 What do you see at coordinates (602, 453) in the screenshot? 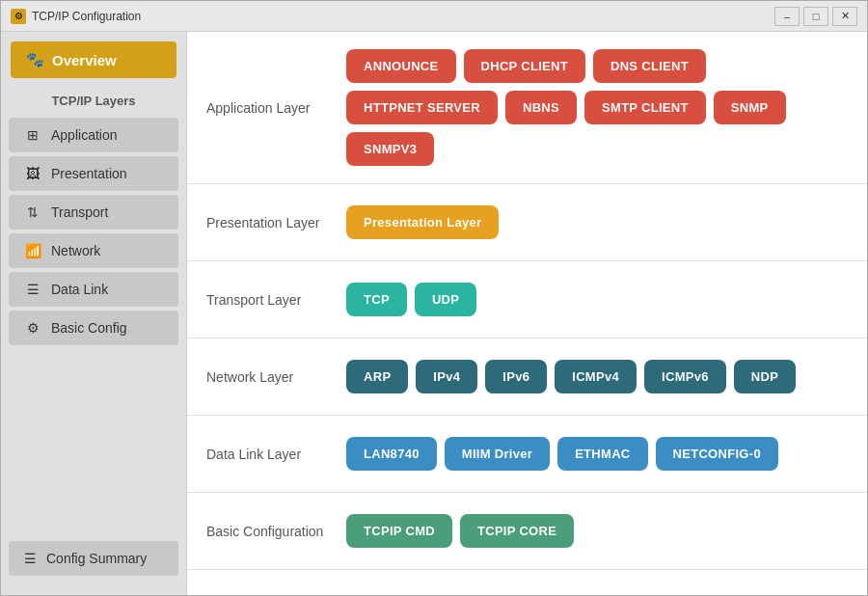
I see `badge-data-link-layer-2: ETHMAC` at bounding box center [602, 453].